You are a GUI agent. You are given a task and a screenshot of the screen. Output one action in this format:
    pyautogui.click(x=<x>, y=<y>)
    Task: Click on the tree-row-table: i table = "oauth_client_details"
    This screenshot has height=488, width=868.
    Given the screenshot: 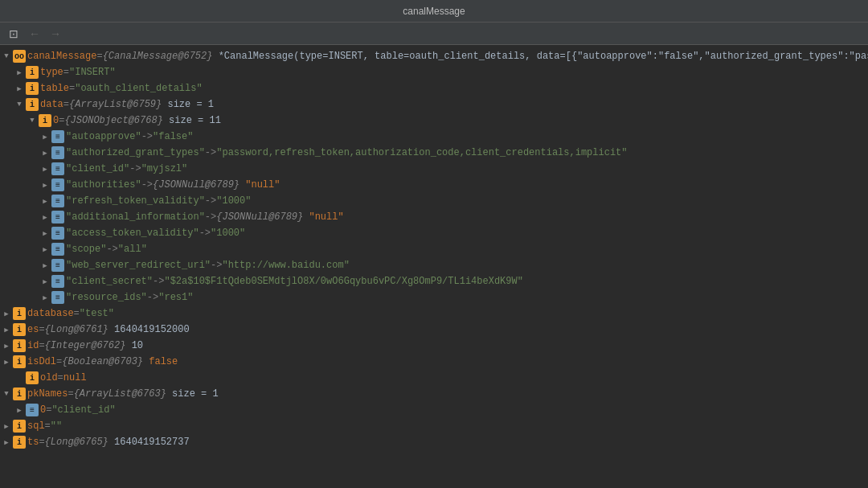 What is the action you would take?
    pyautogui.click(x=434, y=88)
    